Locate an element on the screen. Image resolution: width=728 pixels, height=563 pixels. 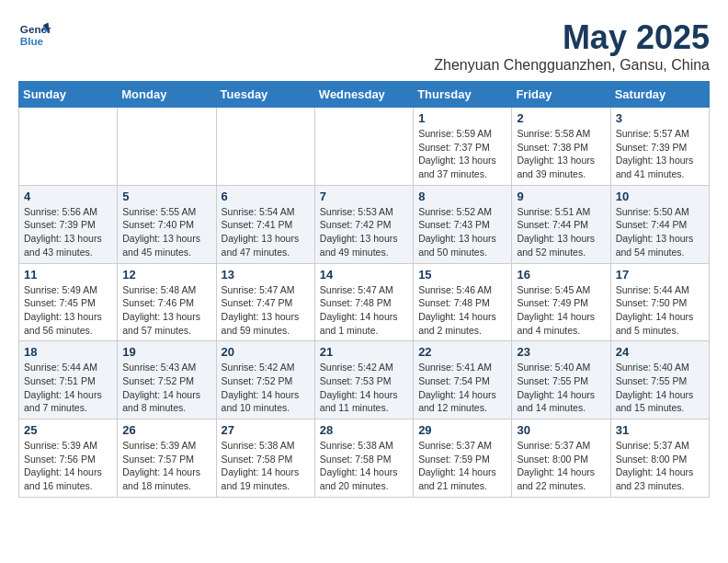
day-number: 17 is located at coordinates (660, 274).